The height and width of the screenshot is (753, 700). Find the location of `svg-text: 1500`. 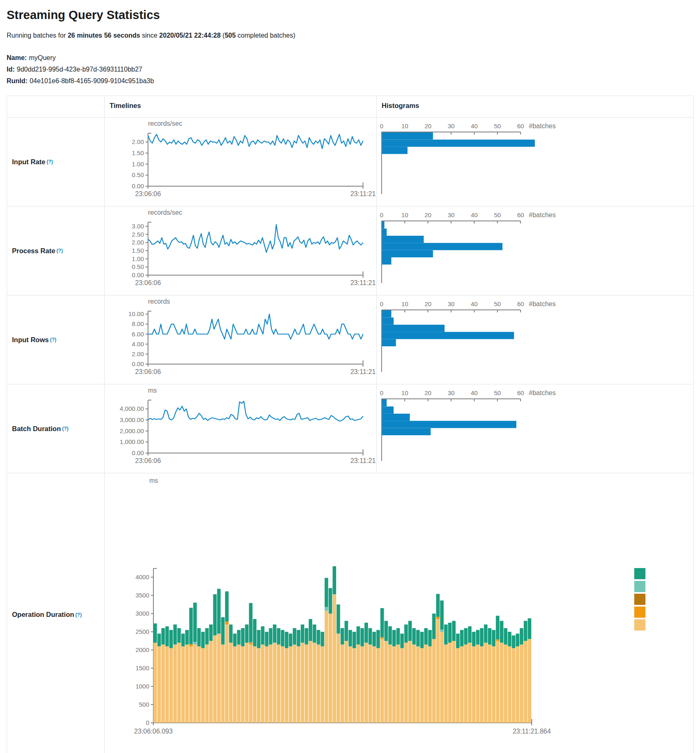

svg-text: 1500 is located at coordinates (142, 668).